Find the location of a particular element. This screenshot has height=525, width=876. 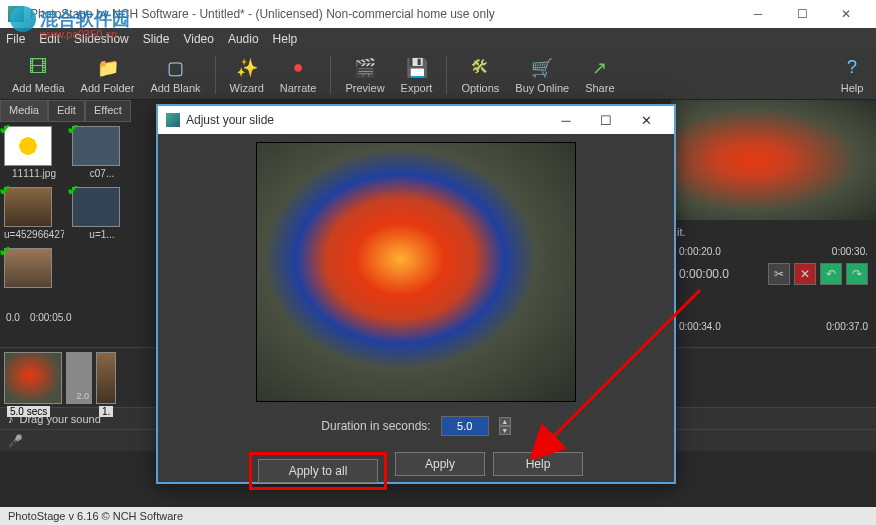

spinner-up-icon: ▲ is located at coordinates (505, 422).